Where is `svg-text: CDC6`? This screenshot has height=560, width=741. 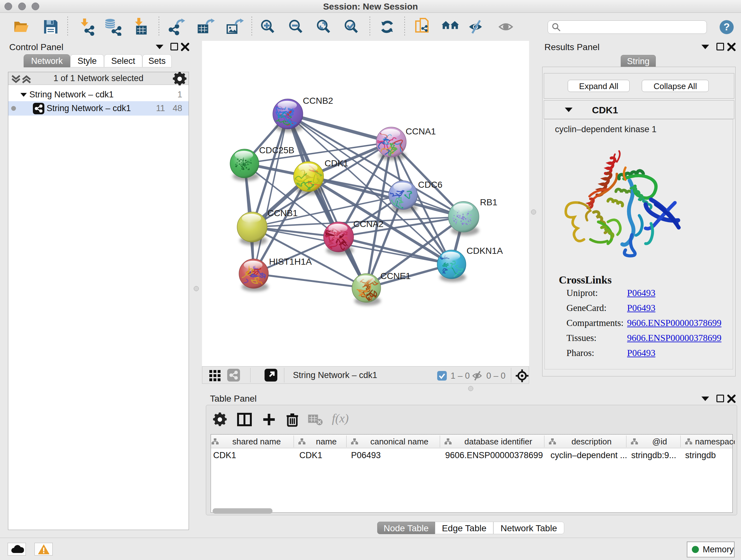
svg-text: CDC6 is located at coordinates (430, 185).